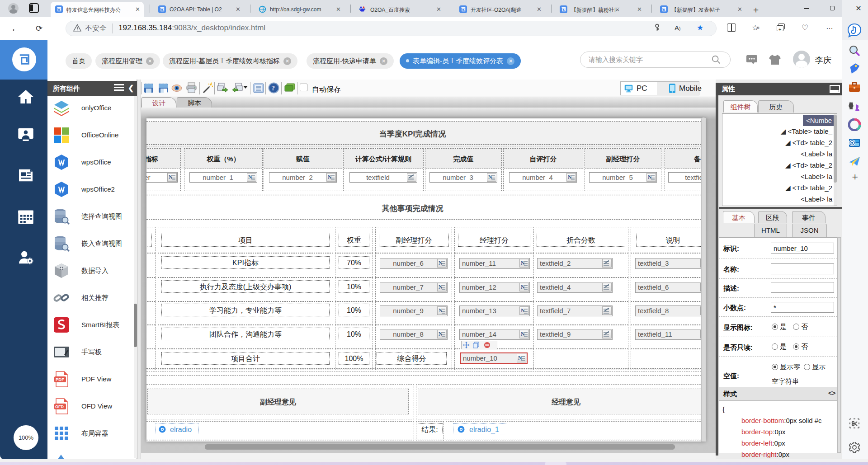 This screenshot has width=868, height=465. Describe the element at coordinates (60, 380) in the screenshot. I see `svg-text: PDF` at that location.